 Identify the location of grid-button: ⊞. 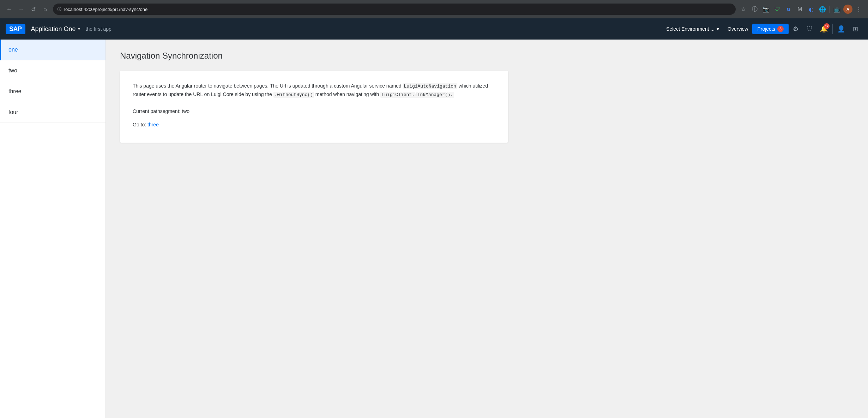
(855, 29).